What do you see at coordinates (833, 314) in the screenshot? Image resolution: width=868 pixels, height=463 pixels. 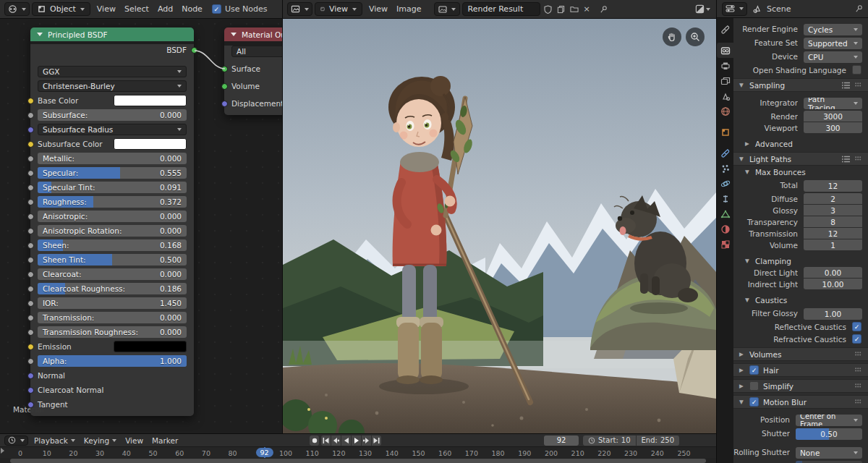 I see `filter-glossy-field: 1.00` at bounding box center [833, 314].